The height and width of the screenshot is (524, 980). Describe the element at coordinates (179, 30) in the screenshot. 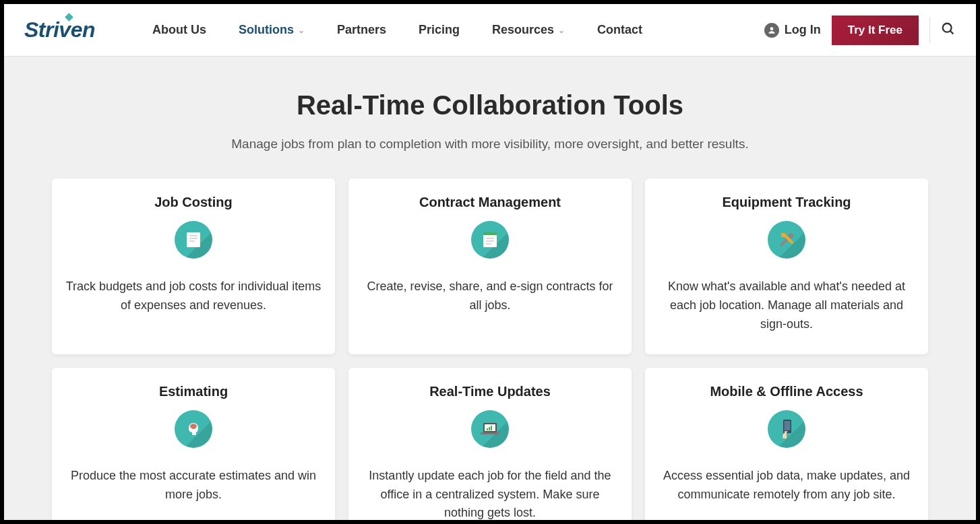

I see `nav-label: About Us` at that location.